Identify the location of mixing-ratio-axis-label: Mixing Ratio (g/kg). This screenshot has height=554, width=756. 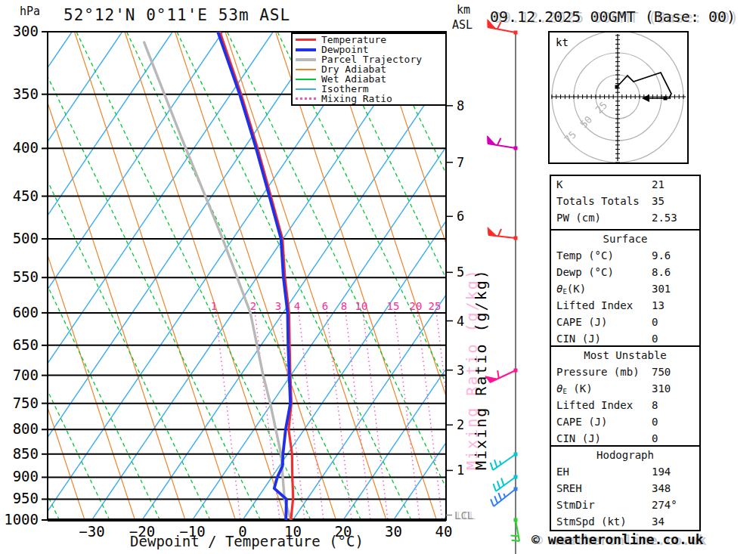
(481, 357).